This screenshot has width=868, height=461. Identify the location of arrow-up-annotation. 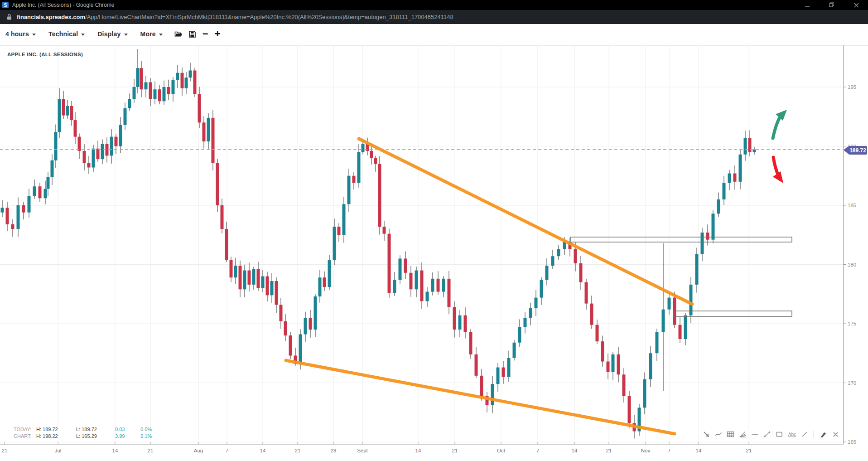
(780, 124).